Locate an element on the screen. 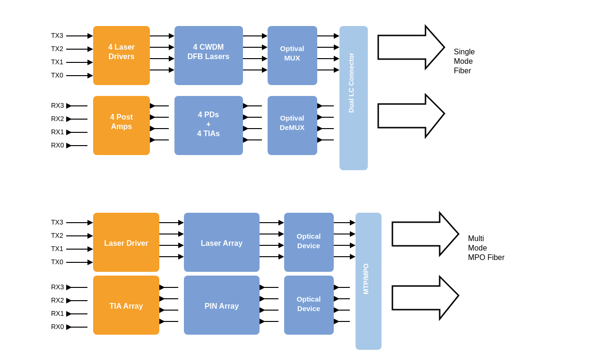 This screenshot has width=599, height=364. pin-array-text: PIN Array is located at coordinates (222, 306).